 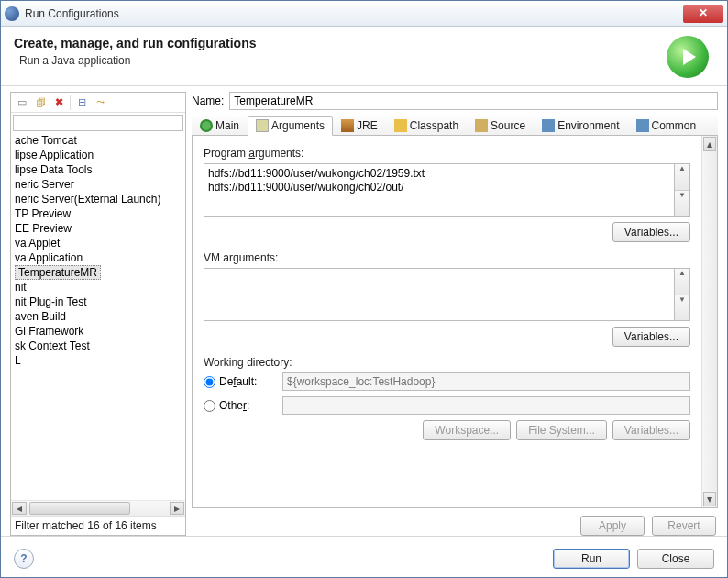 I want to click on other-radio-label: Other:, so click(x=235, y=406).